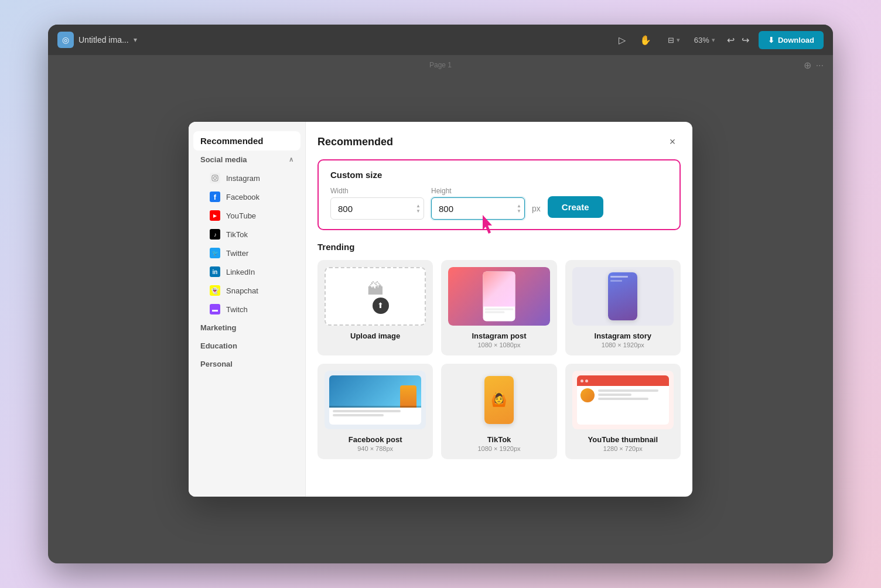  Describe the element at coordinates (247, 197) in the screenshot. I see `sidebar-item-facebook: f Facebook` at that location.